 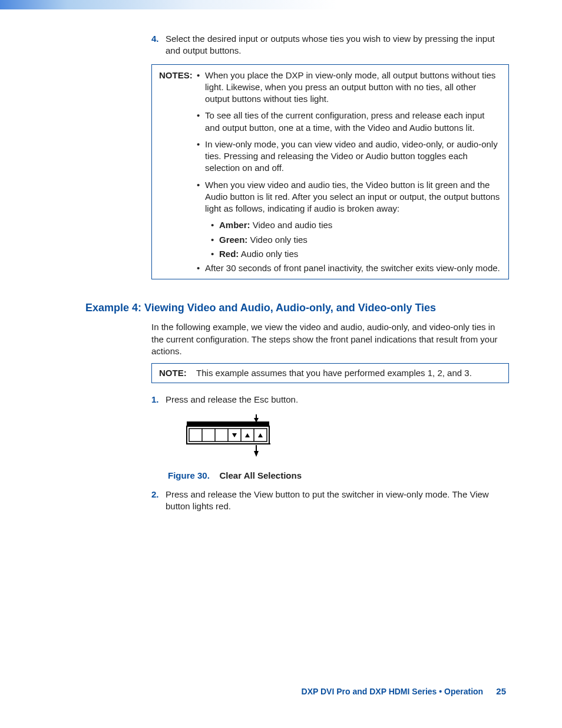 What do you see at coordinates (158, 45) in the screenshot?
I see `step-number: 4.` at bounding box center [158, 45].